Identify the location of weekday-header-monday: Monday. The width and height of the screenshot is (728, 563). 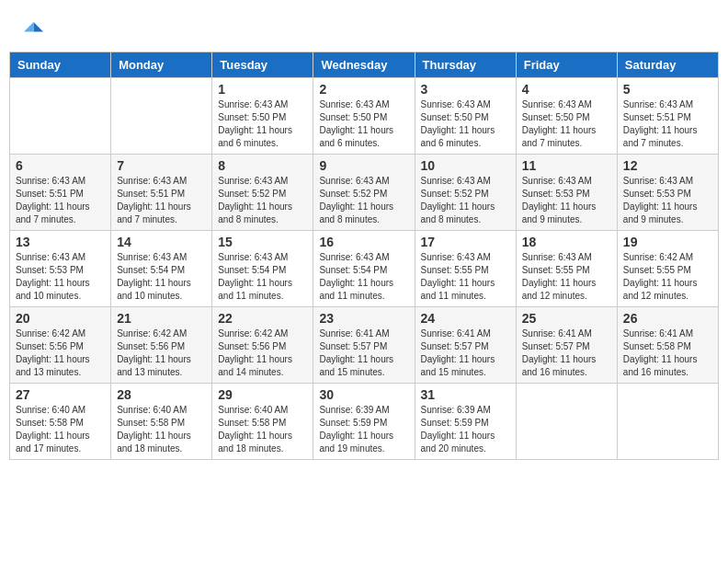
(162, 65).